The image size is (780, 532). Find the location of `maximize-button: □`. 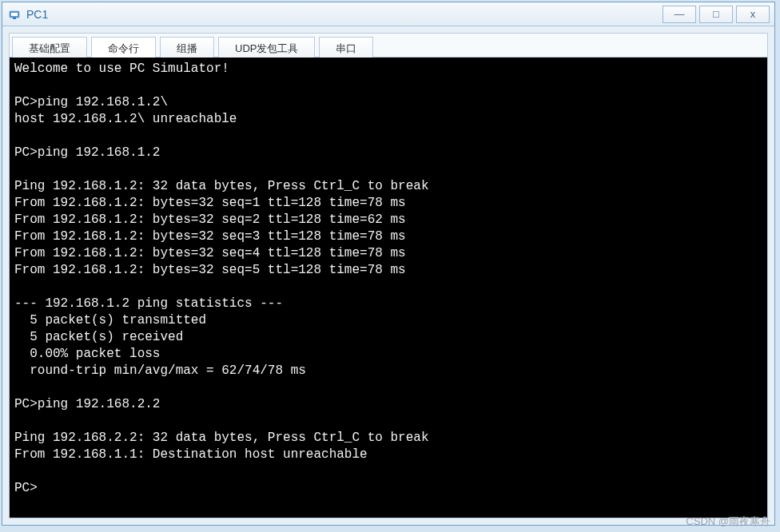

maximize-button: □ is located at coordinates (716, 14).